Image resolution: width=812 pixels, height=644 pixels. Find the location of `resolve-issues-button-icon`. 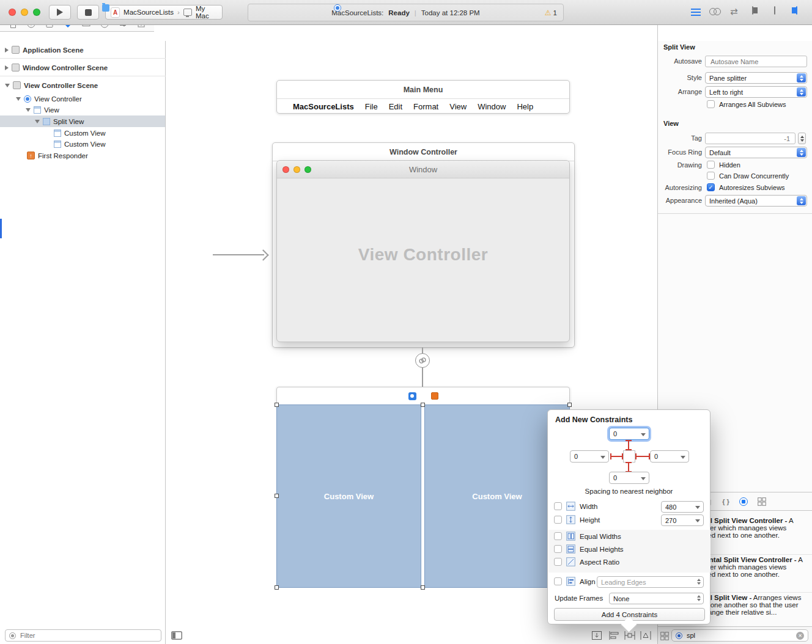

resolve-issues-button-icon is located at coordinates (646, 635).